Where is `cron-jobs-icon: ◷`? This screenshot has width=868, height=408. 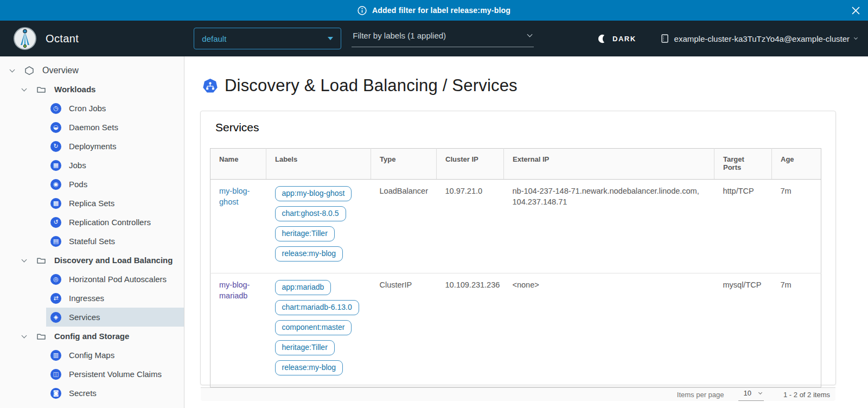 cron-jobs-icon: ◷ is located at coordinates (56, 109).